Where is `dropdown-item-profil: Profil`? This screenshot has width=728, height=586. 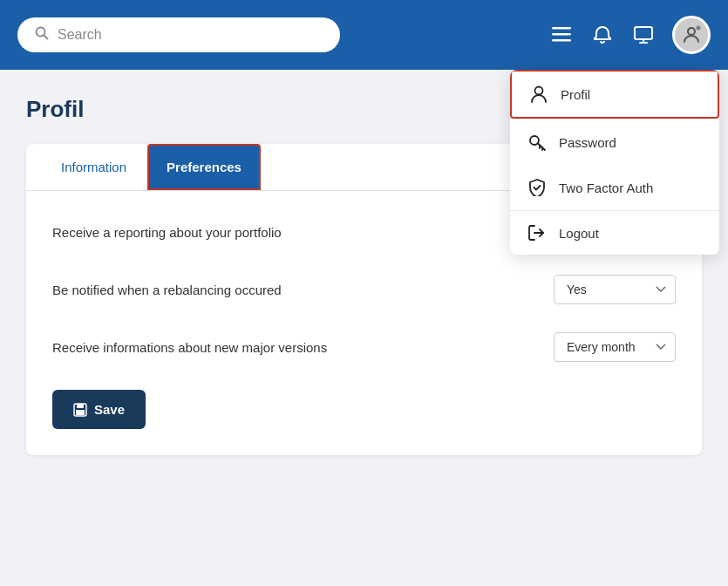 dropdown-item-profil: Profil is located at coordinates (615, 94).